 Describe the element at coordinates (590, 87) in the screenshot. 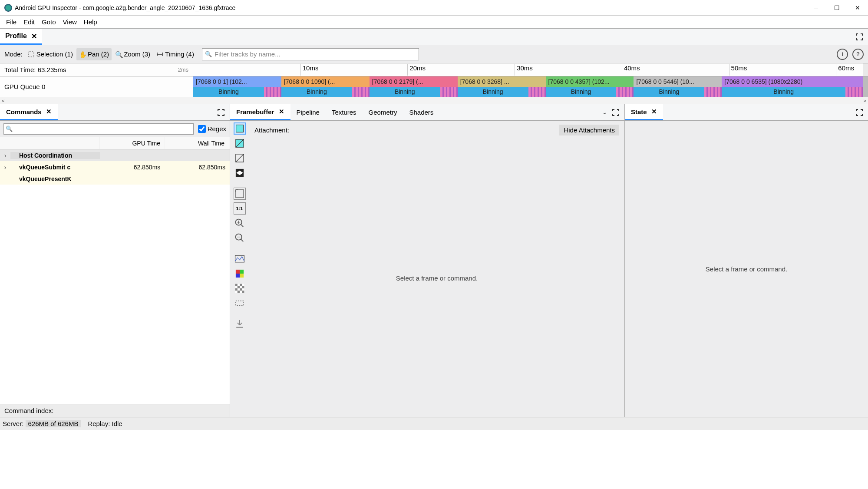

I see `track-block: [7068 0 0 4357] (102... Binning` at that location.